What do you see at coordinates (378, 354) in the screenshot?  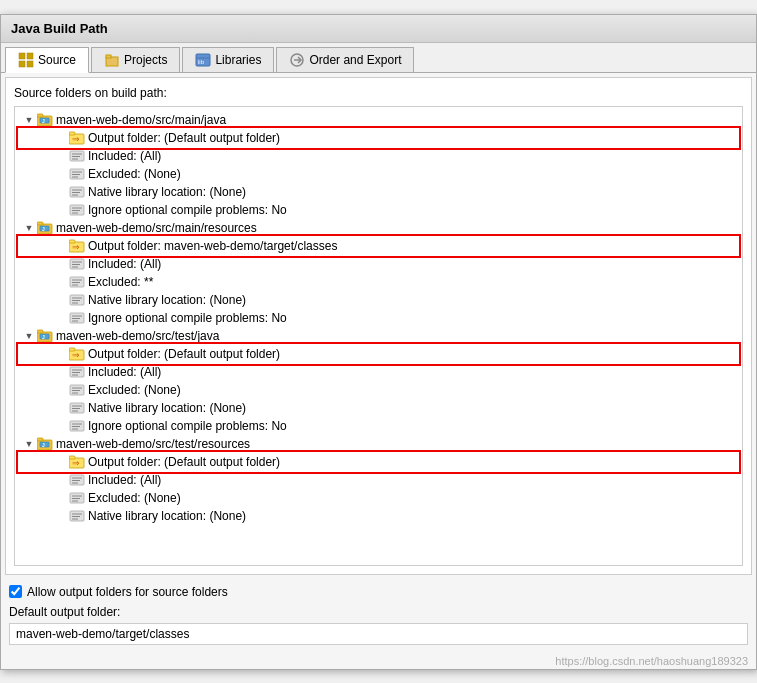 I see `tree-node-node3-1: ▸ ⇒ Output folder: (Default output folde…` at bounding box center [378, 354].